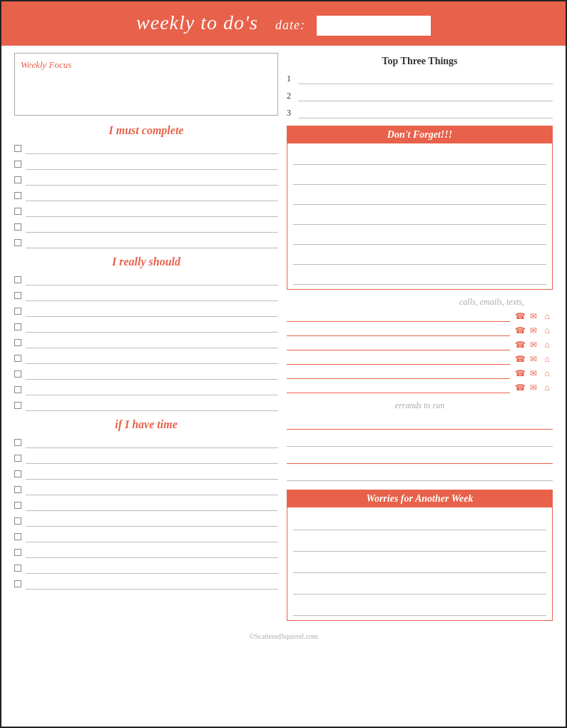 The height and width of the screenshot is (728, 567). I want to click on if-have-time-header: if I have time, so click(146, 425).